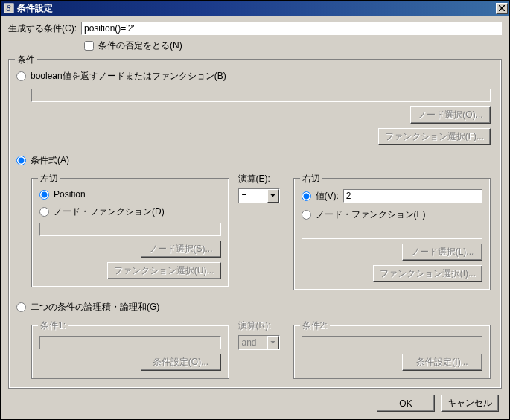  What do you see at coordinates (255, 307) in the screenshot?
I see `radio-two-conditions: 二つの条件の論理積・論理和(G)` at bounding box center [255, 307].